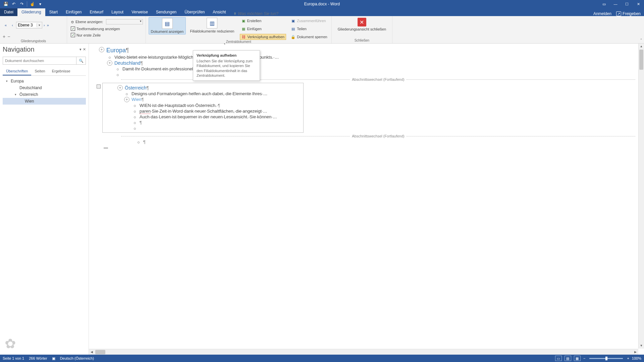  Describe the element at coordinates (629, 14) in the screenshot. I see `share-button: Freigeben` at that location.